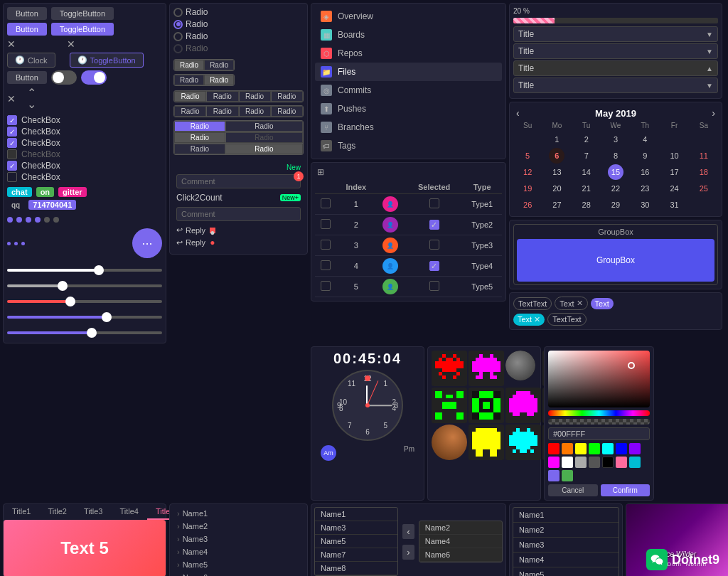  I want to click on row-3-selected, so click(434, 245).